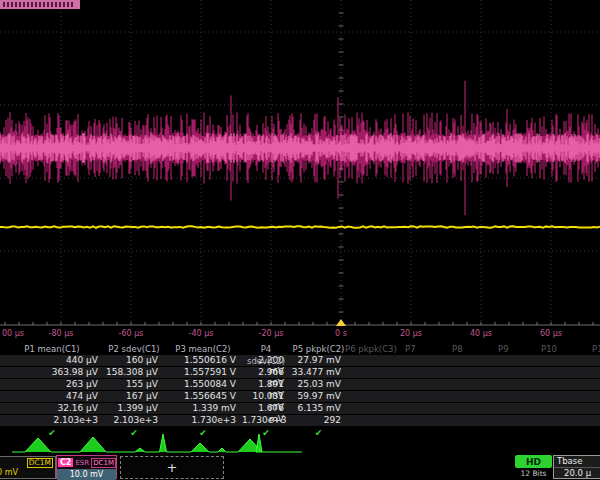 The height and width of the screenshot is (480, 600). What do you see at coordinates (40, 463) in the screenshot?
I see `c1-coupling-chip: DC1M` at bounding box center [40, 463].